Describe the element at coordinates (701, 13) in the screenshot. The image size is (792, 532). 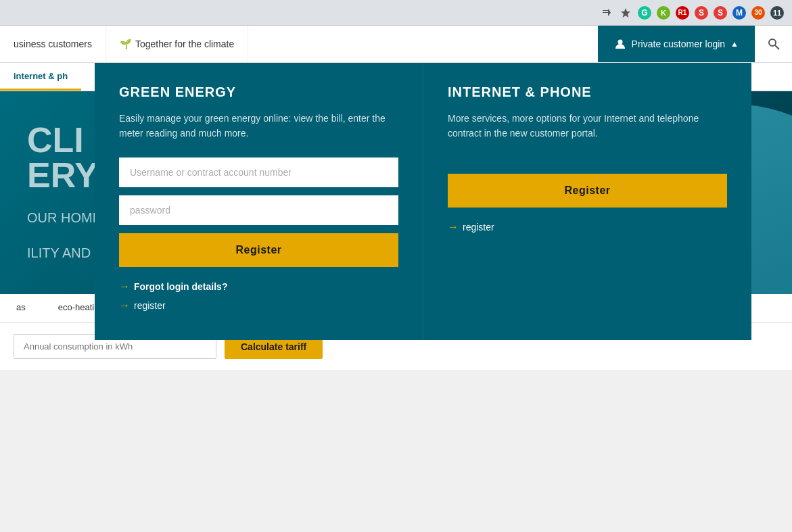
I see `ext2-icon: S` at that location.